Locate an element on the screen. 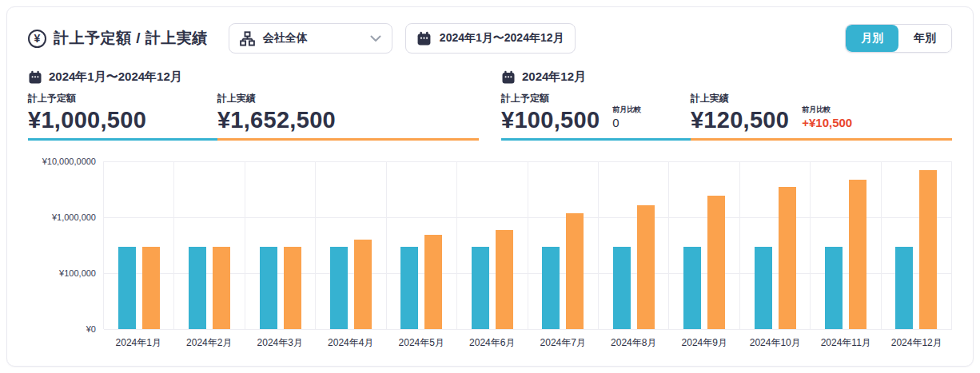 The width and height of the screenshot is (980, 373). actual-comparison: 前月比較 +¥10,500 is located at coordinates (827, 118).